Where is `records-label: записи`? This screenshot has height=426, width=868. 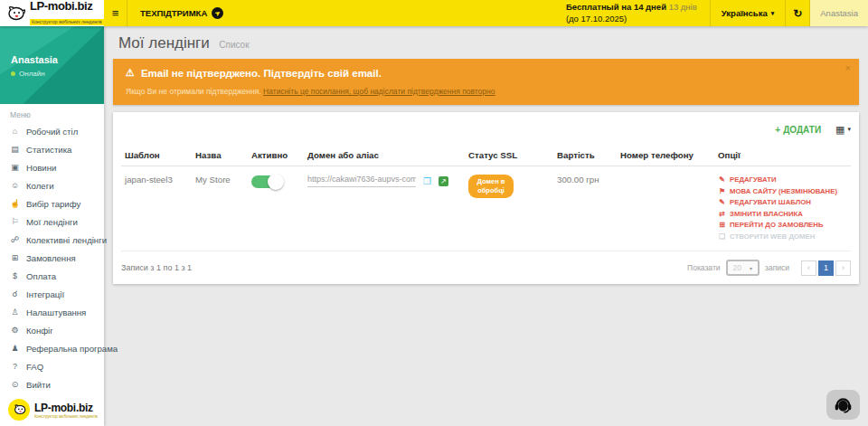 records-label: записи is located at coordinates (778, 268).